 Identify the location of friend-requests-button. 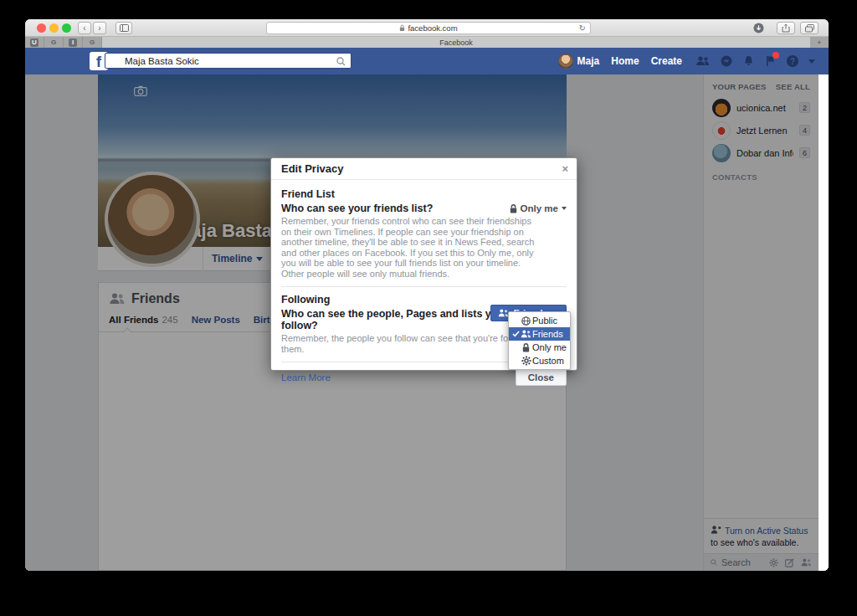
(703, 61).